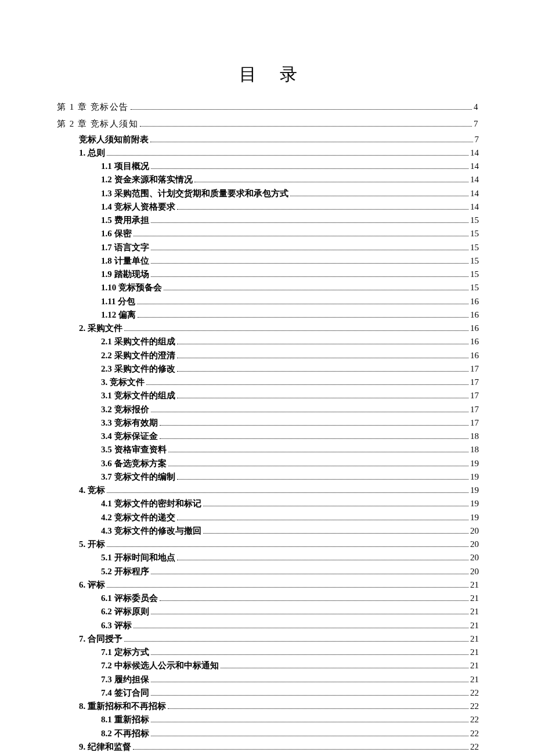 The image size is (534, 756). I want to click on toc-entry: 4.3 竞标文件的修改与撤回20, so click(268, 531).